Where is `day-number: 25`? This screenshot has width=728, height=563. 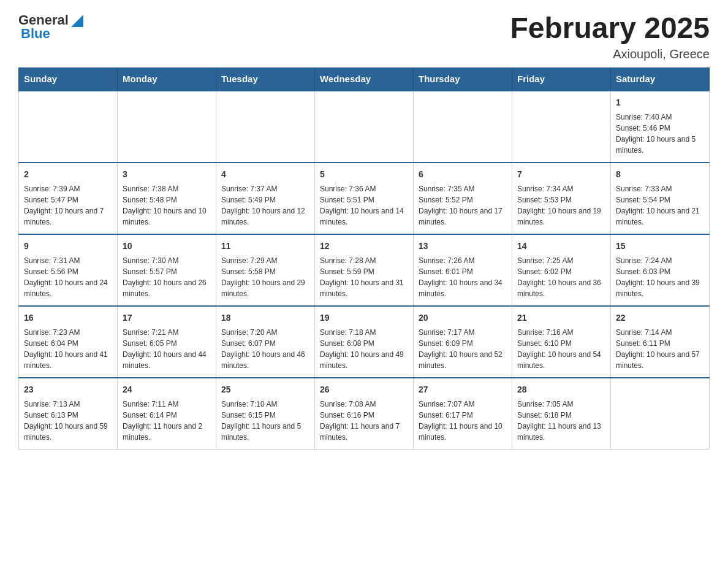
day-number: 25 is located at coordinates (265, 390).